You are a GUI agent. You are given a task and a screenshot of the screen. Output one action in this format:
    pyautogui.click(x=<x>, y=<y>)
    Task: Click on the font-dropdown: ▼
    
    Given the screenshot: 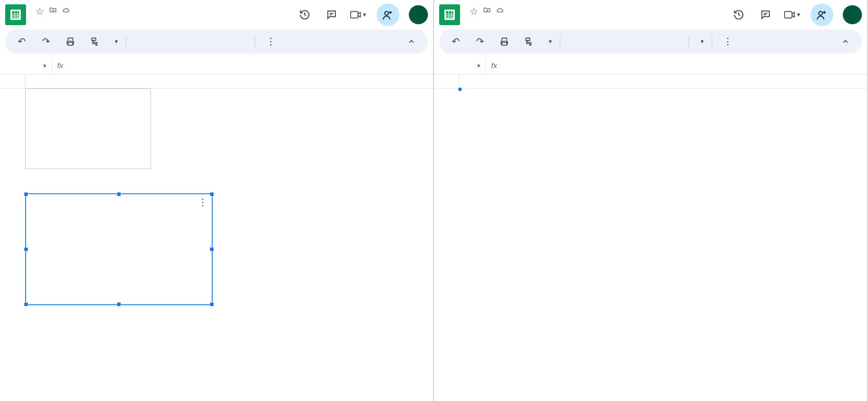 What is the action you would take?
    pyautogui.click(x=700, y=42)
    